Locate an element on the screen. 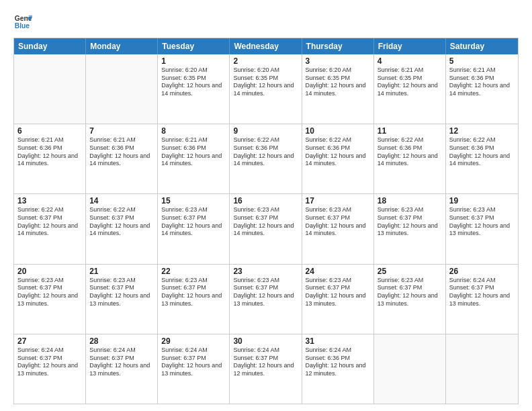 The height and width of the screenshot is (411, 532). day-number: 28 is located at coordinates (122, 341).